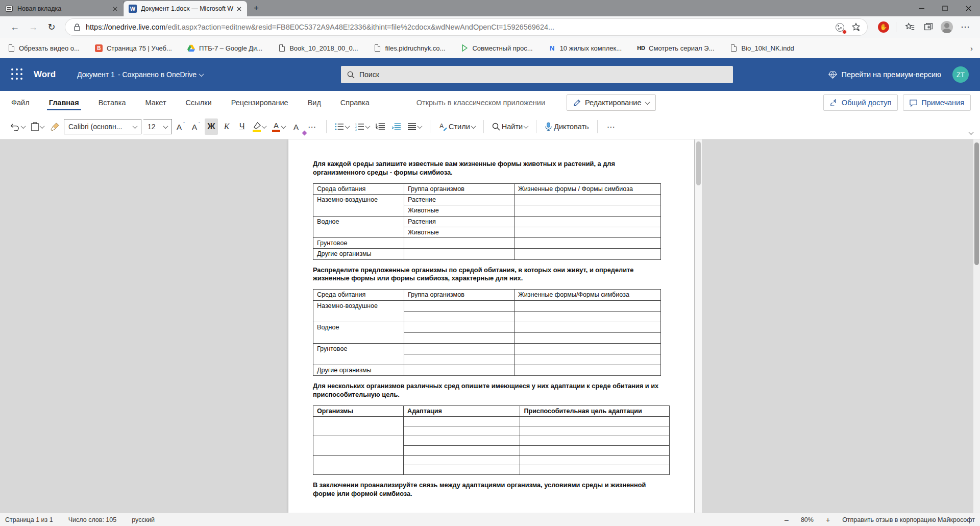 Image resolution: width=980 pixels, height=526 pixels. I want to click on tab-view: Вид, so click(314, 103).